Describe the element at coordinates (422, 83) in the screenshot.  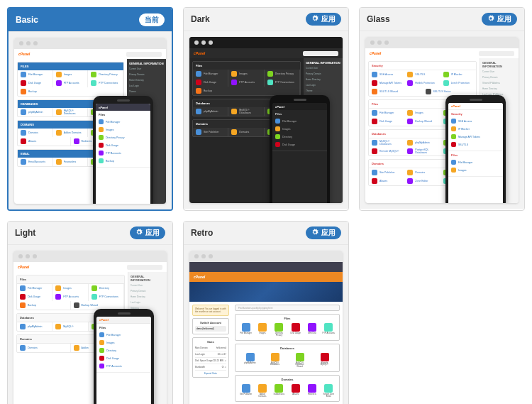
I see `panel-item: Hotlink Protection` at that location.